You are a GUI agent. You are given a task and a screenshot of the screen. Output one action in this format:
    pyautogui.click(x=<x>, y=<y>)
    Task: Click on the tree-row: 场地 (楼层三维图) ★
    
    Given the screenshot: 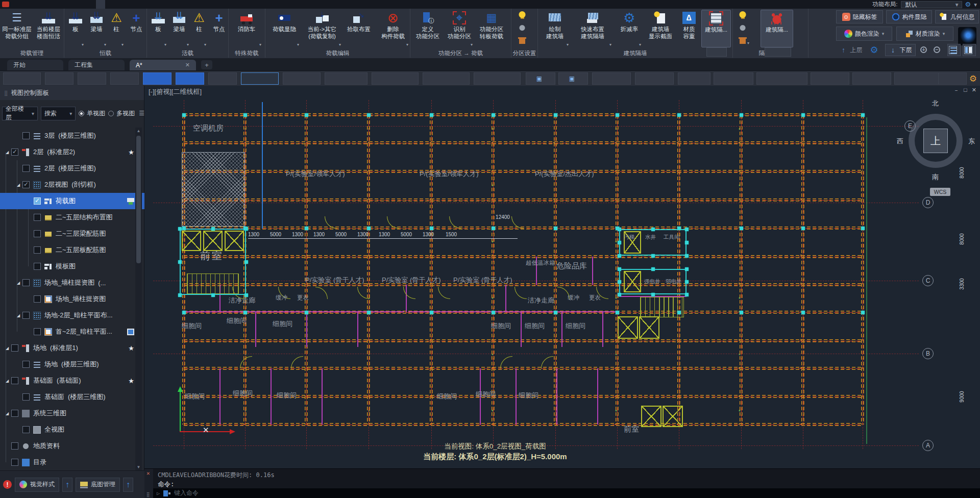 What is the action you would take?
    pyautogui.click(x=72, y=364)
    